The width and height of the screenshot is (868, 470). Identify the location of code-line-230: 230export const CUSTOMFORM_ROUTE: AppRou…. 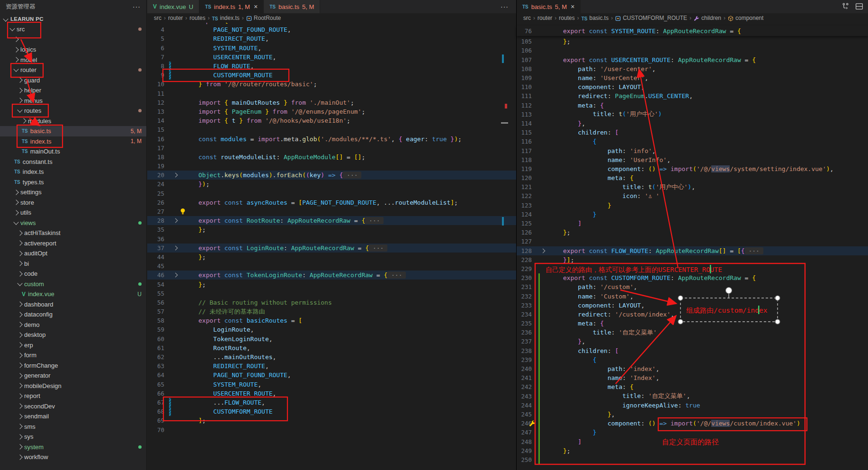
(692, 278).